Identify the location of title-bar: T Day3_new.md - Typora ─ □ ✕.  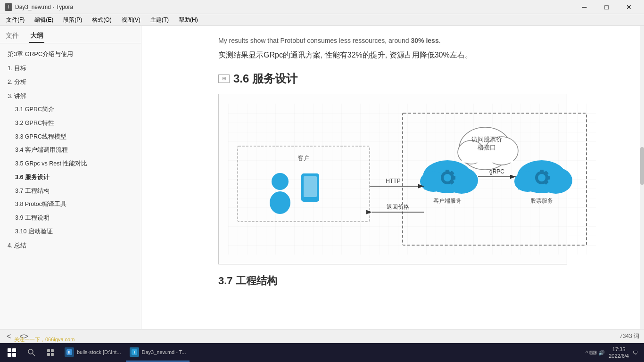
(322, 7).